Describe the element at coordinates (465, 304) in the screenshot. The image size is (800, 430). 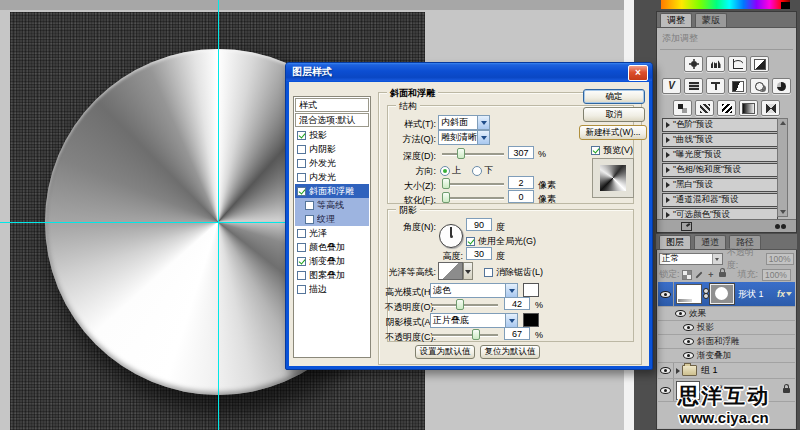
I see `highlight-opacity-slider` at that location.